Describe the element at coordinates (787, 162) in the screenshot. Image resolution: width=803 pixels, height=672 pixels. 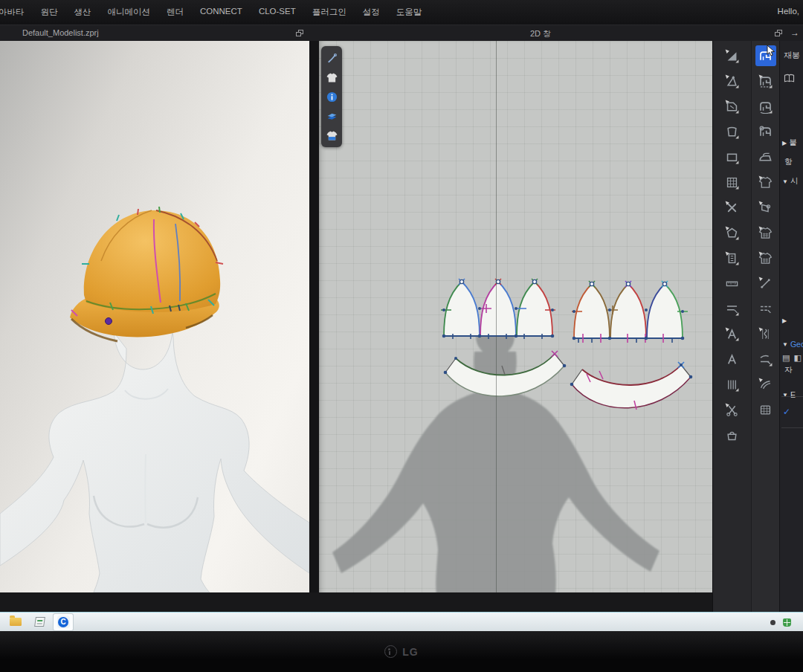
I see `panel-tree-item: 항` at that location.